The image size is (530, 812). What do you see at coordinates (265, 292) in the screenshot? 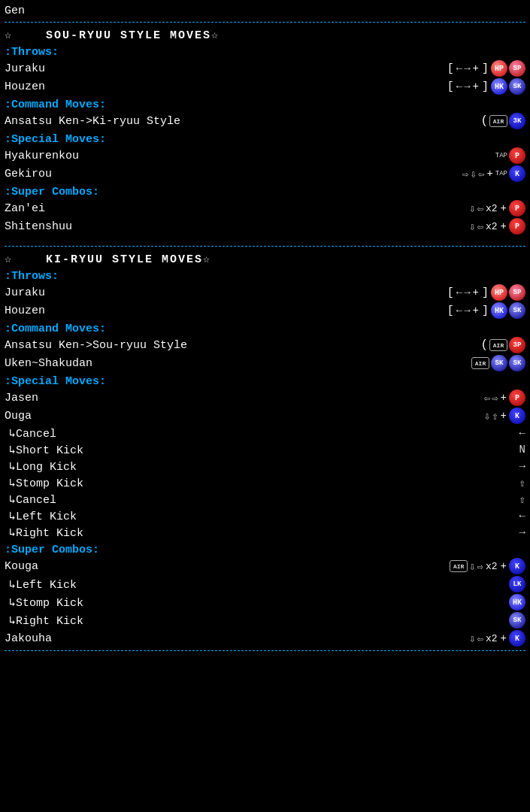
I see `move-juraku-ki: Juraku [ ← → + ] HP SP` at bounding box center [265, 292].